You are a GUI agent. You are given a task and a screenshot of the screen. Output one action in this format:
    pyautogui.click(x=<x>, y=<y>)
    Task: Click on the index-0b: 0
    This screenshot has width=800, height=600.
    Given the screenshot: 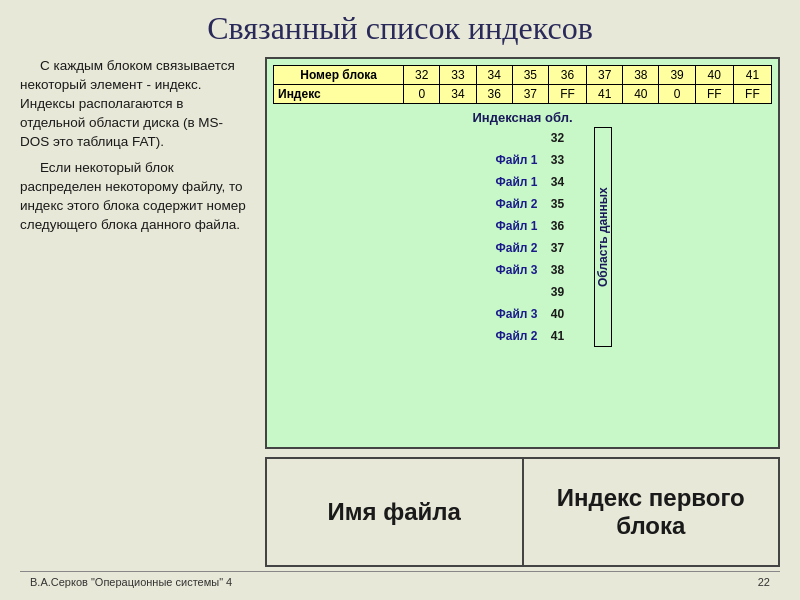 What is the action you would take?
    pyautogui.click(x=677, y=94)
    